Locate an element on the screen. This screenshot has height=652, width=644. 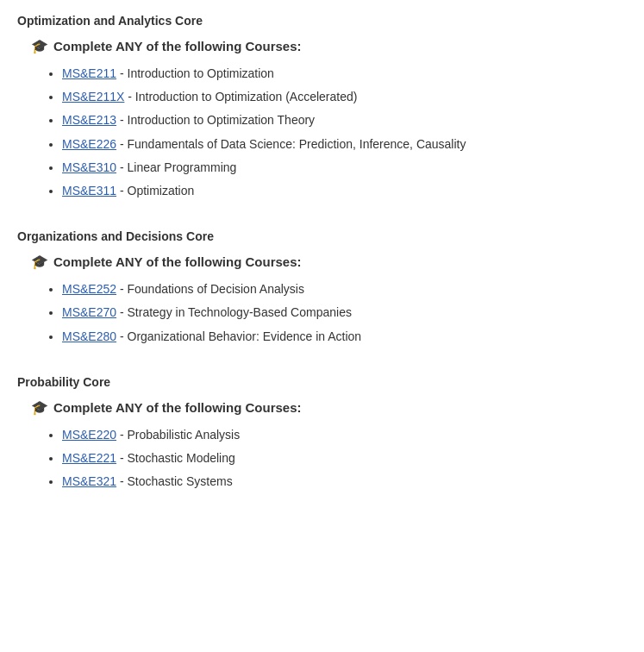
course-description: - Stochastic Systems is located at coordinates (174, 481).